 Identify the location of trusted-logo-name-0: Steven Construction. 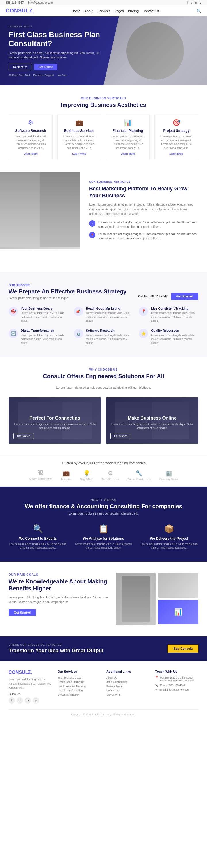
(40, 479).